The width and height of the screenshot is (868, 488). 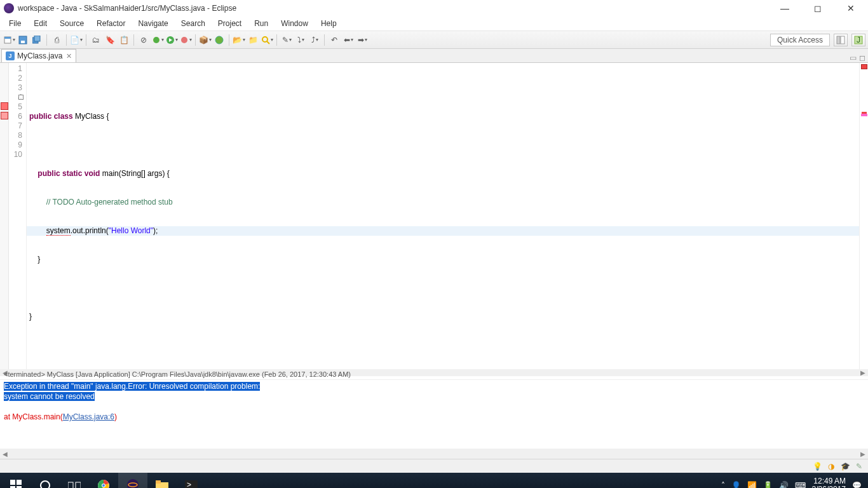 What do you see at coordinates (864, 216) in the screenshot?
I see `overview-ruler` at bounding box center [864, 216].